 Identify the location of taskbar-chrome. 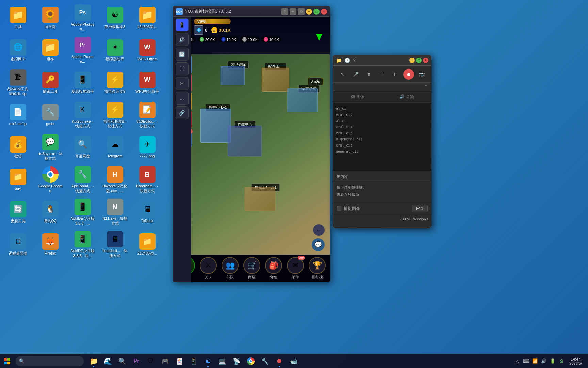
(251, 361).